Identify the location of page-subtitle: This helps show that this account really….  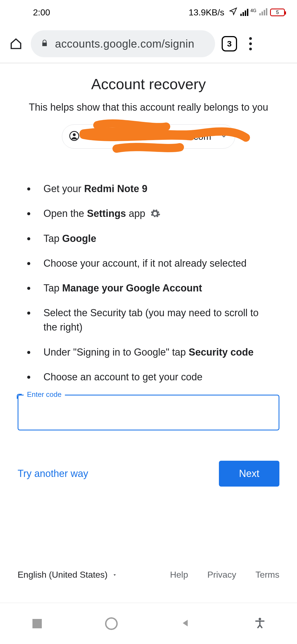
(148, 107).